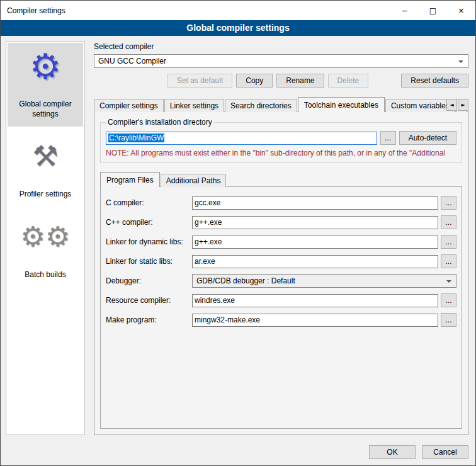 The height and width of the screenshot is (466, 476). What do you see at coordinates (315, 301) in the screenshot?
I see `resource-compiler-input` at bounding box center [315, 301].